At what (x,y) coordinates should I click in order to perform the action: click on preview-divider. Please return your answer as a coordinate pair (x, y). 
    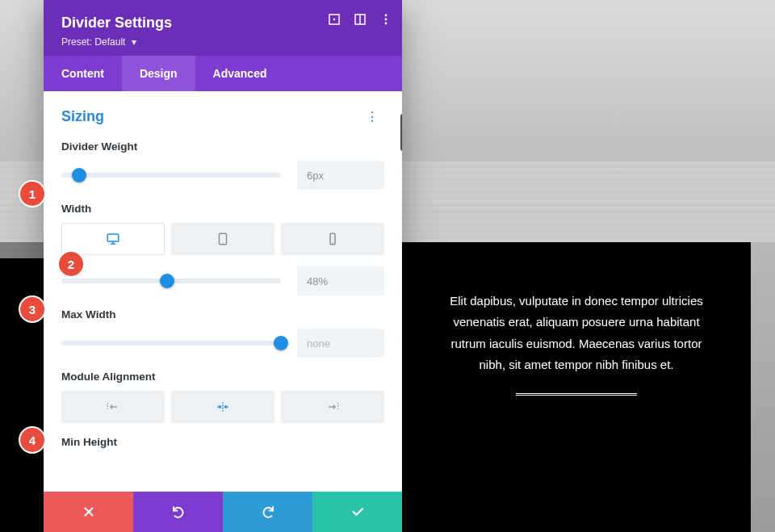
    Looking at the image, I should click on (576, 396).